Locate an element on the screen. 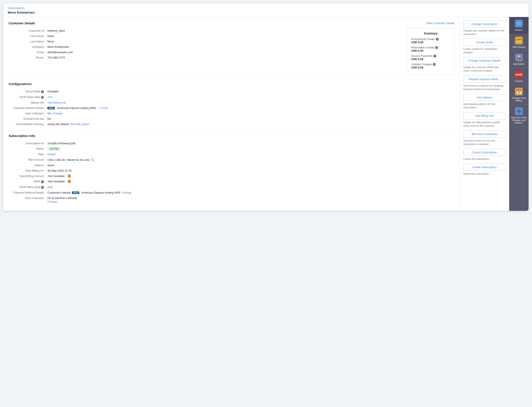 This screenshot has width=532, height=407. customer-id-label: Customer Id is located at coordinates (28, 31).